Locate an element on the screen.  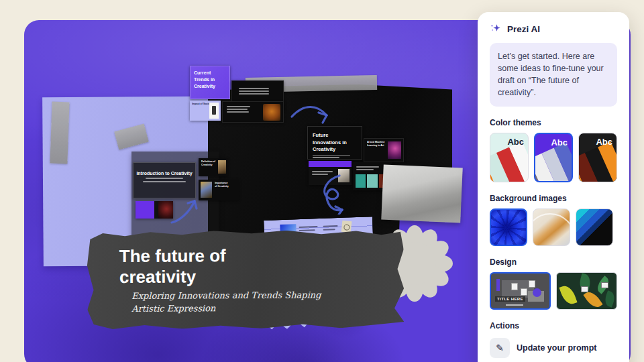
slide-title: Future Innovations in Creativity is located at coordinates (330, 142).